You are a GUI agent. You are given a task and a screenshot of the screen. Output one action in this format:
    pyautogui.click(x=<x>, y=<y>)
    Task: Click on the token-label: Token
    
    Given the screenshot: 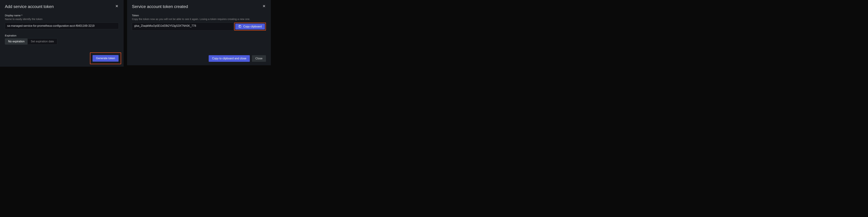 What is the action you would take?
    pyautogui.click(x=199, y=16)
    